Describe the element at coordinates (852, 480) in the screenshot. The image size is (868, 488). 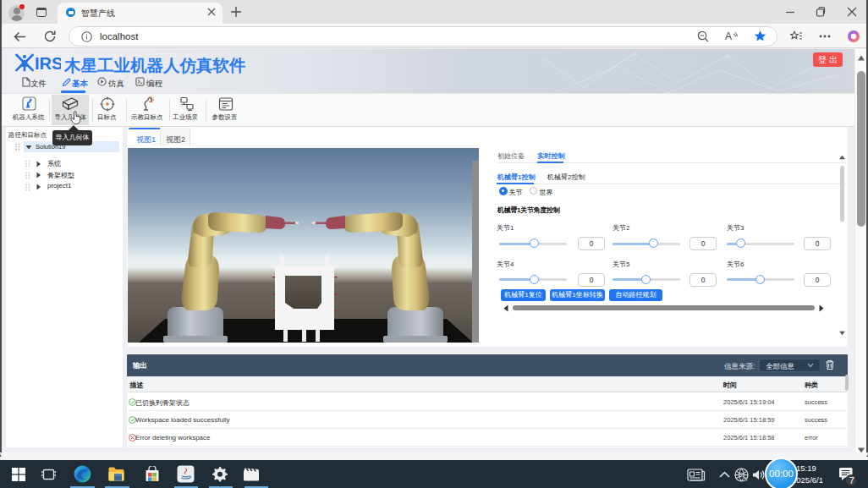
I see `svg-text: 7` at that location.